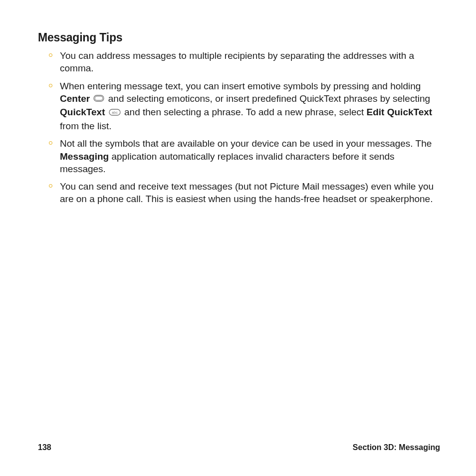 The image size is (476, 476). Describe the element at coordinates (400, 112) in the screenshot. I see `bold-edit-quicktext: Edit QuickText` at that location.